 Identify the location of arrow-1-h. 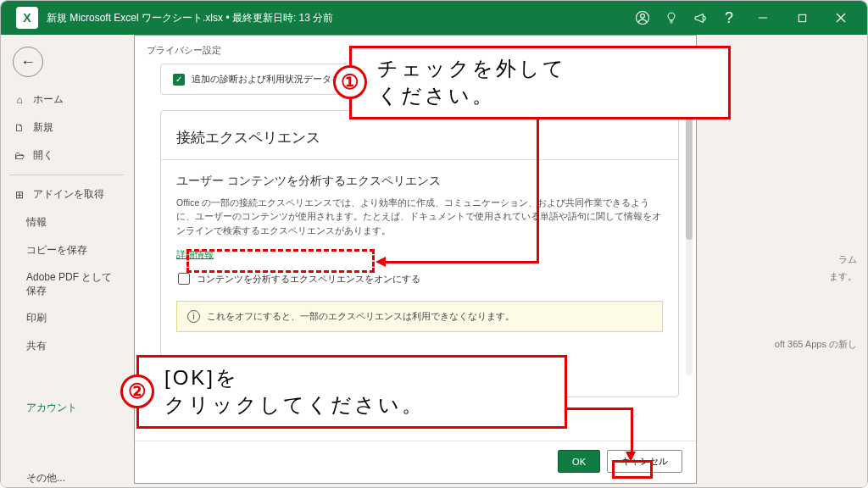
(461, 263).